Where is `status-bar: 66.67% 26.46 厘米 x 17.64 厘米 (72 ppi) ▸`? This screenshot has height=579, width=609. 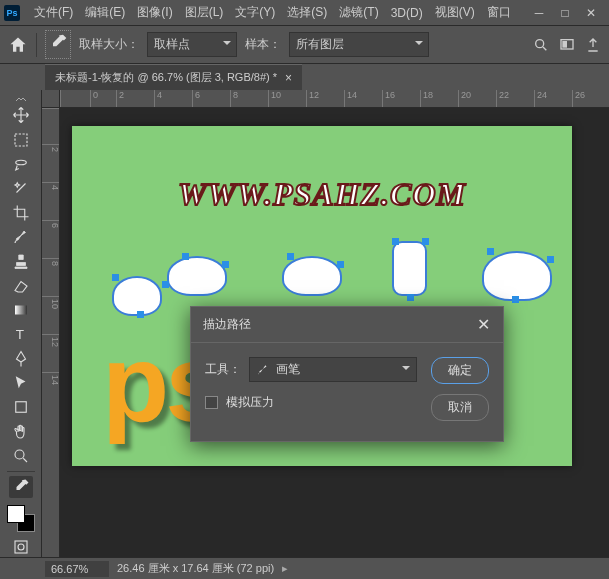
status-bar: 66.67% 26.46 厘米 x 17.64 厘米 (72 ppi) ▸ is located at coordinates (304, 568).